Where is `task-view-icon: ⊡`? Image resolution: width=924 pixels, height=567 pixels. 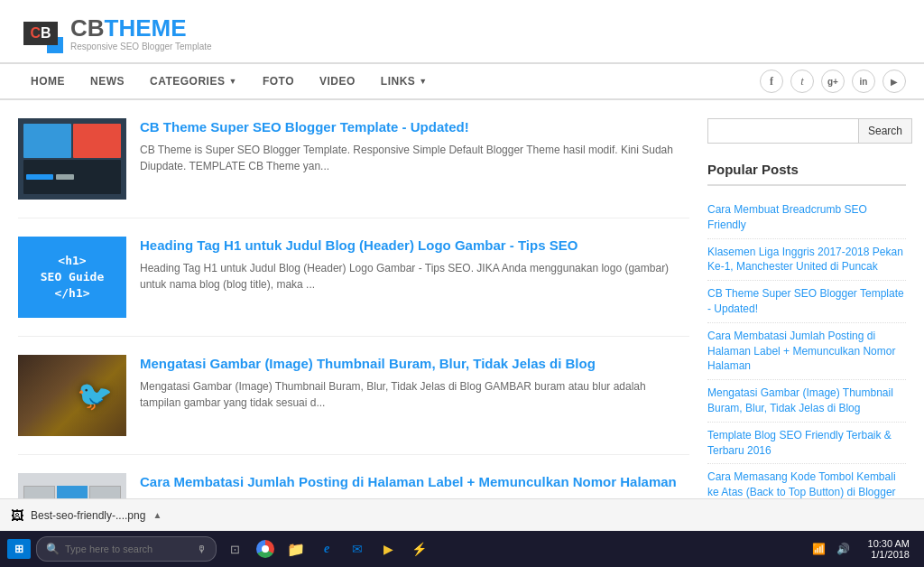
task-view-icon: ⊡ is located at coordinates (235, 549).